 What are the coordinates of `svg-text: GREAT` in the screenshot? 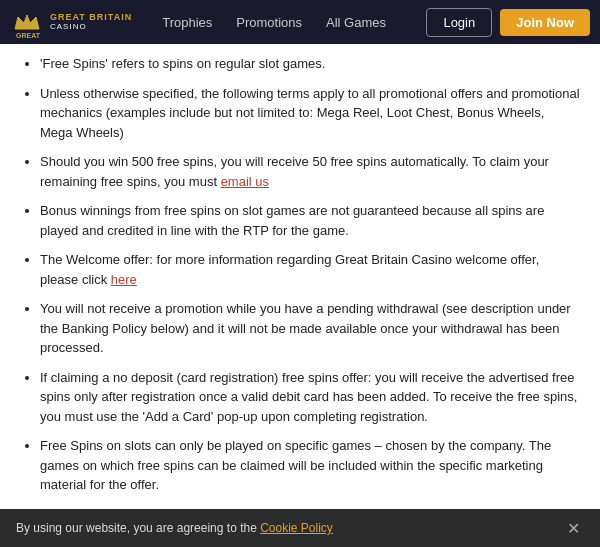 It's located at (28, 36).